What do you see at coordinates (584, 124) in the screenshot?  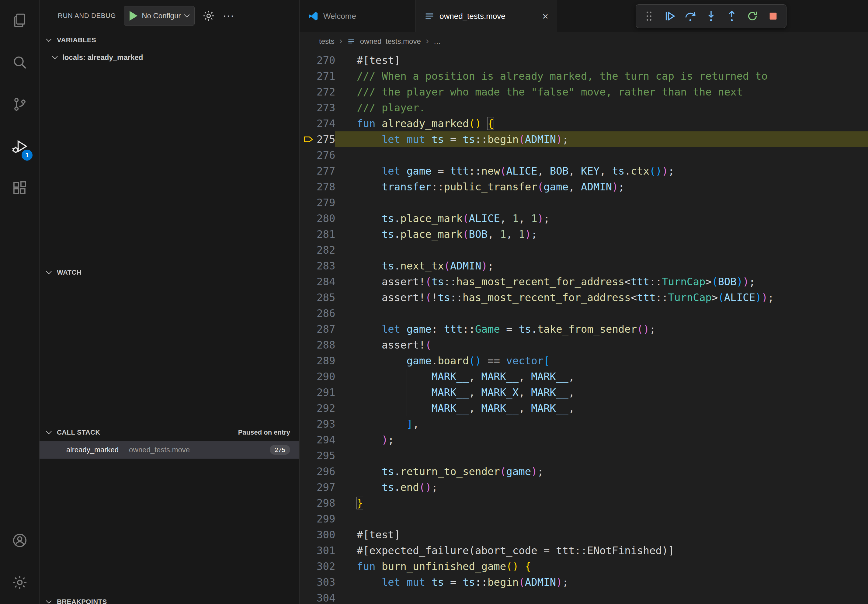 I see `code-line-274: 274fun already_marked() {` at bounding box center [584, 124].